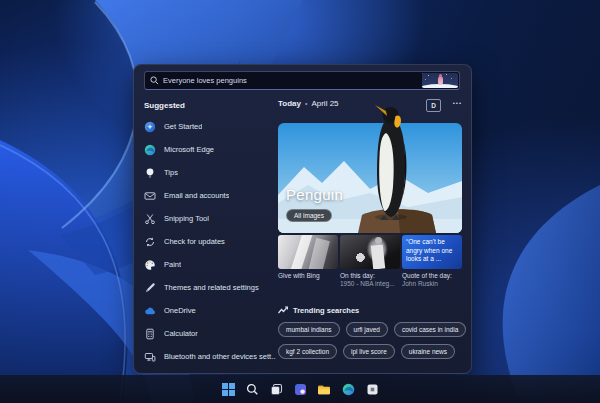  What do you see at coordinates (252, 389) in the screenshot?
I see `taskbar-search-button` at bounding box center [252, 389].